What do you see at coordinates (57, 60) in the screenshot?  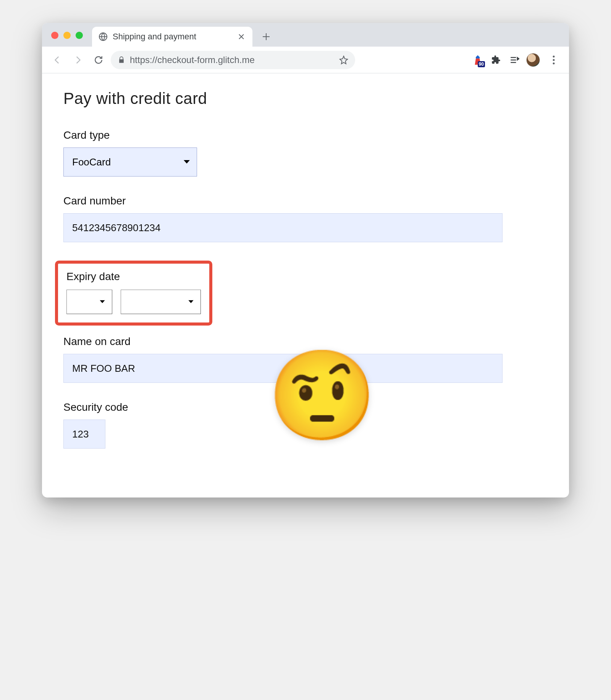 I see `back-button` at bounding box center [57, 60].